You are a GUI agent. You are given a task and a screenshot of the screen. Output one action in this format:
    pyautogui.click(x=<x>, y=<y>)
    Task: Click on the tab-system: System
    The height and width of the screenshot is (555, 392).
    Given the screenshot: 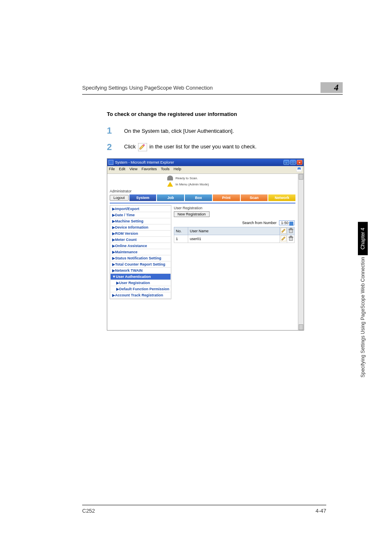 What is the action you would take?
    pyautogui.click(x=143, y=198)
    